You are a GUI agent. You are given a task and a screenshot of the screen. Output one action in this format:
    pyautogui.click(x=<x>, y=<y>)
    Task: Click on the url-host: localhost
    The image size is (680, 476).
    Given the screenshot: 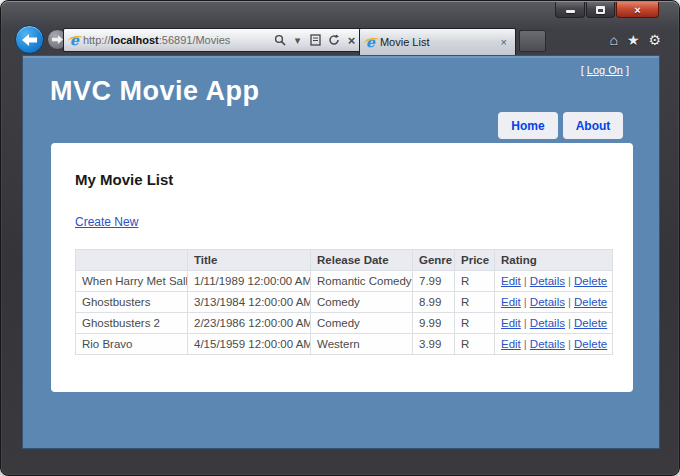 What is the action you would take?
    pyautogui.click(x=134, y=40)
    